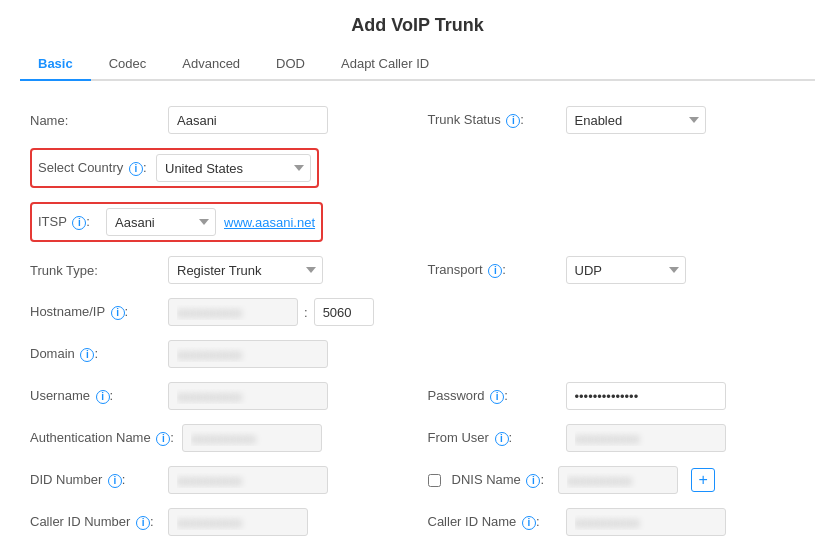  Describe the element at coordinates (248, 354) in the screenshot. I see `domain-input` at that location.